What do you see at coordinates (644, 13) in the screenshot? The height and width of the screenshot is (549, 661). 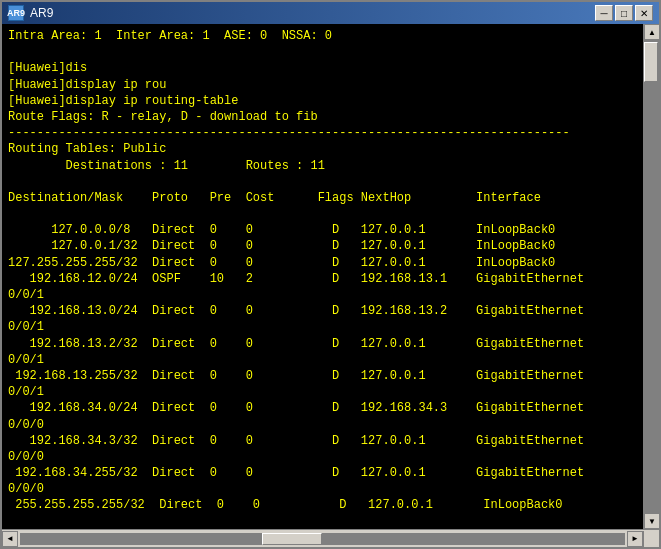 I see `close-button: ✕` at bounding box center [644, 13].